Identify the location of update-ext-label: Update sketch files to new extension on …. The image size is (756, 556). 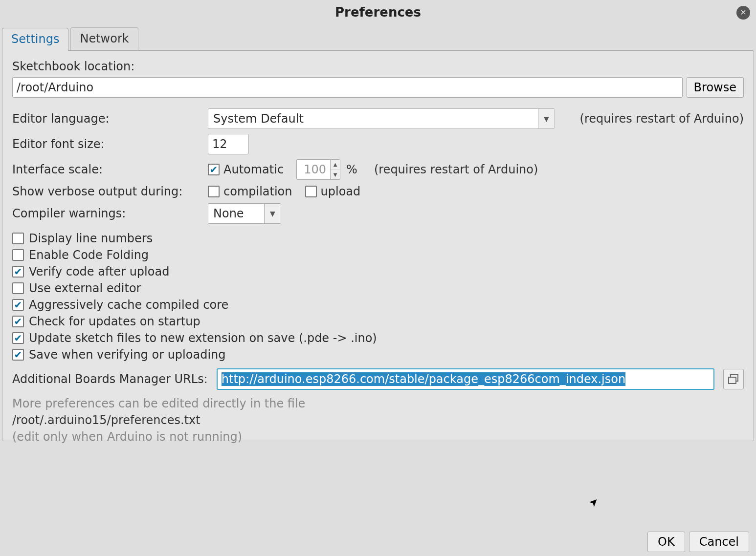
(203, 338).